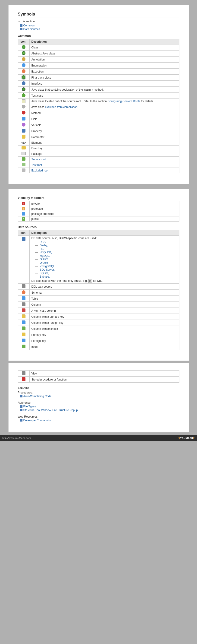 This screenshot has width=197, height=644. I want to click on row-public: P public, so click(98, 219).